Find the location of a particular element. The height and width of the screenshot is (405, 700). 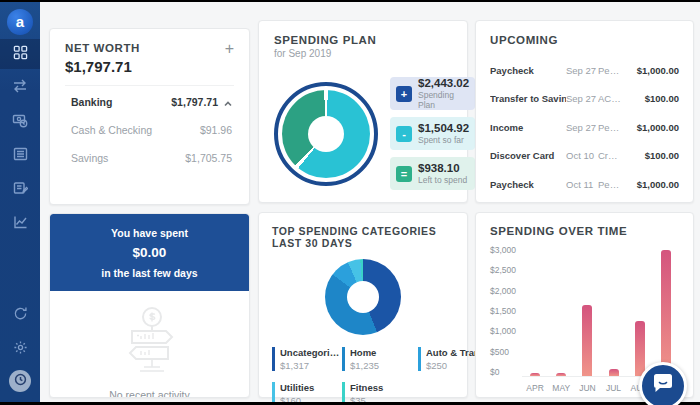

spent-banner-line2: in the last few days is located at coordinates (150, 273).